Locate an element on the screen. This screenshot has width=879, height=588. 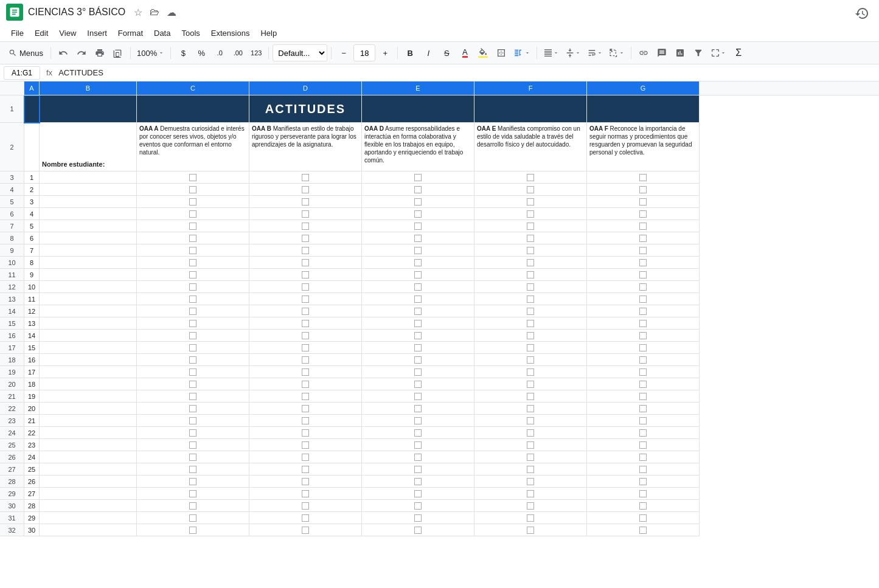
cloud-icon: ☁ is located at coordinates (172, 12).